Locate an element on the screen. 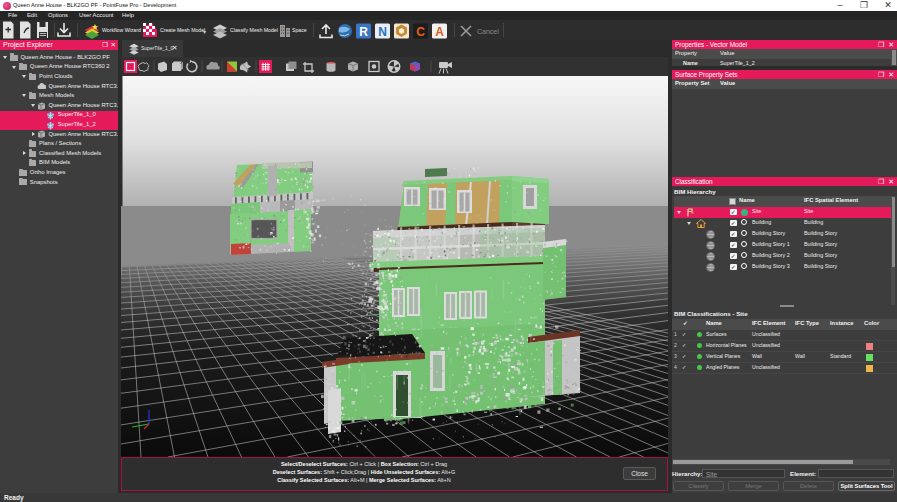 The image size is (897, 502). svg-text: C is located at coordinates (420, 32).